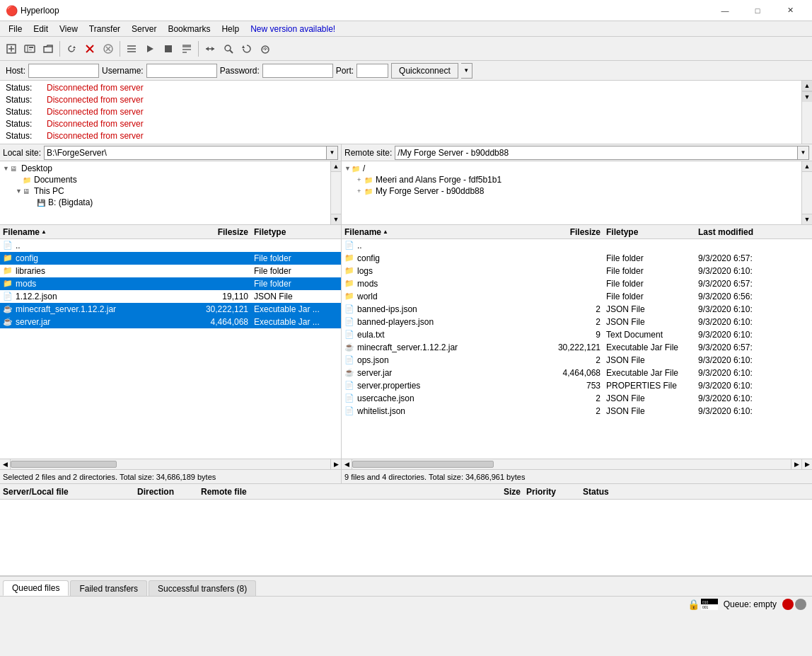 The height and width of the screenshot is (656, 812). I want to click on table-row: 📁mods File folder, so click(170, 284).